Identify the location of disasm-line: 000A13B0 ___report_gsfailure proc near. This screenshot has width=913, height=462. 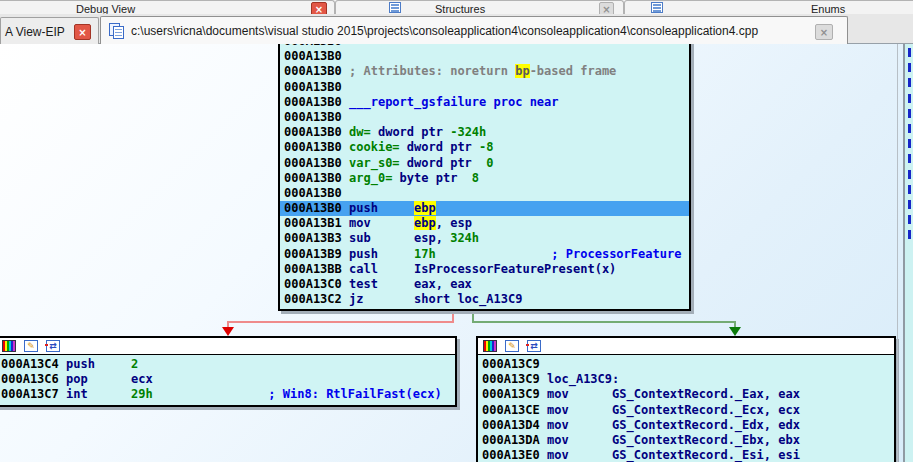
(484, 102).